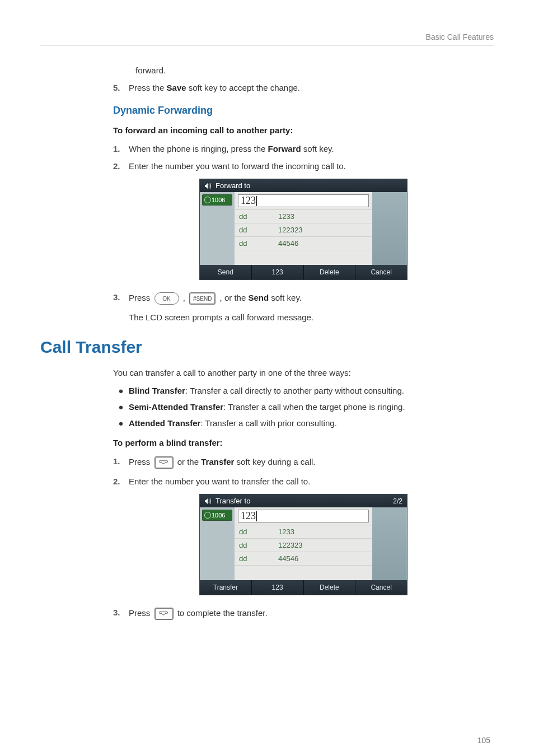 The width and height of the screenshot is (534, 756). Describe the element at coordinates (303, 391) in the screenshot. I see `bullet-blind: ● Blind Transfer: Transfer a call direct…` at that location.